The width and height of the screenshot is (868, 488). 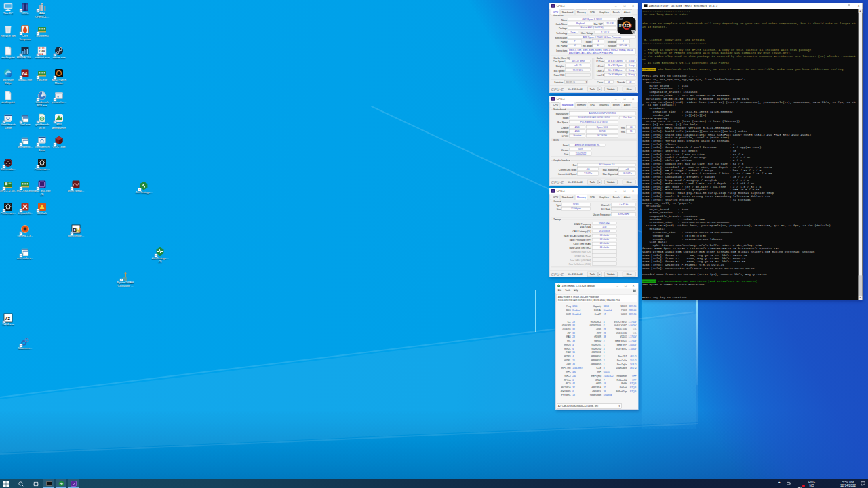 I want to click on svg-text: 64, so click(x=24, y=73).